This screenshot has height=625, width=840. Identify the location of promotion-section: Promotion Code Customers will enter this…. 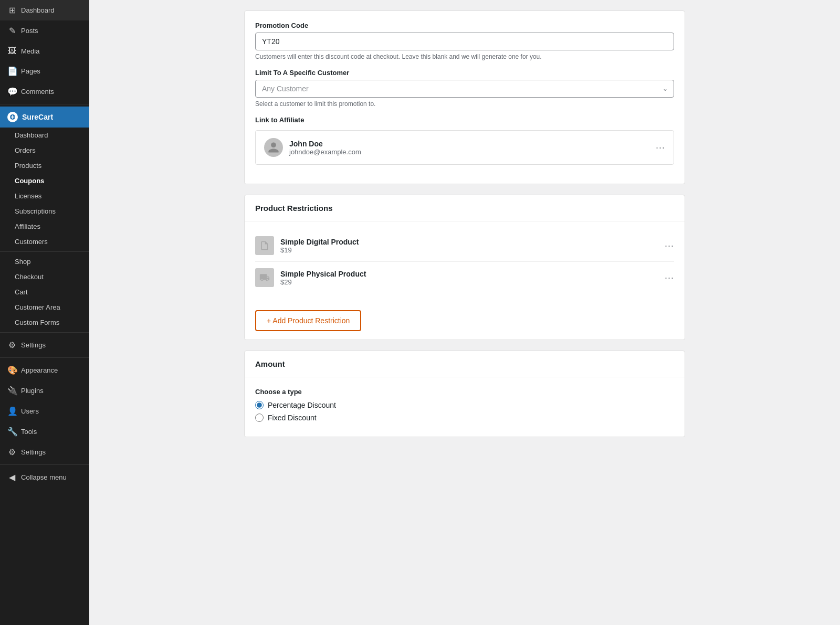
(465, 98).